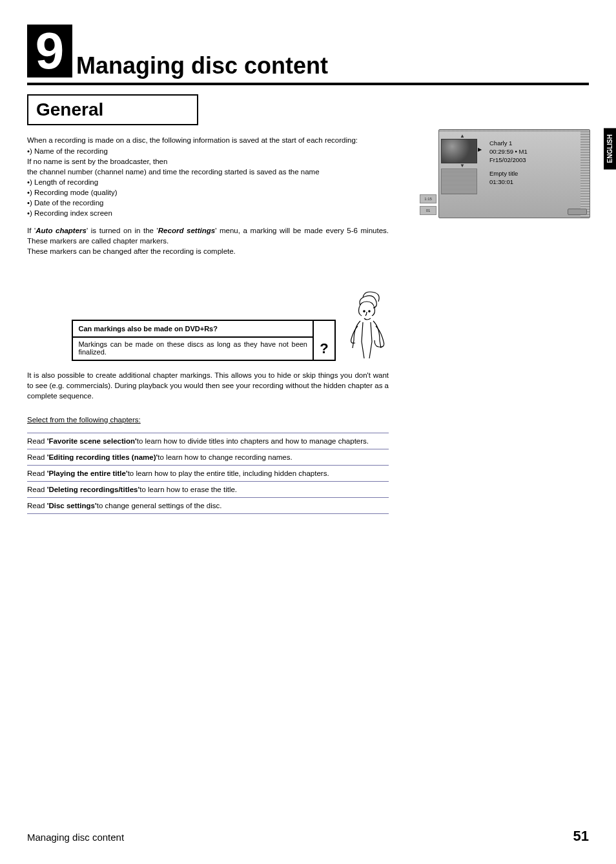  I want to click on toc-deleting: Read 'Deleting recordings/titles'to lear…, so click(208, 489).